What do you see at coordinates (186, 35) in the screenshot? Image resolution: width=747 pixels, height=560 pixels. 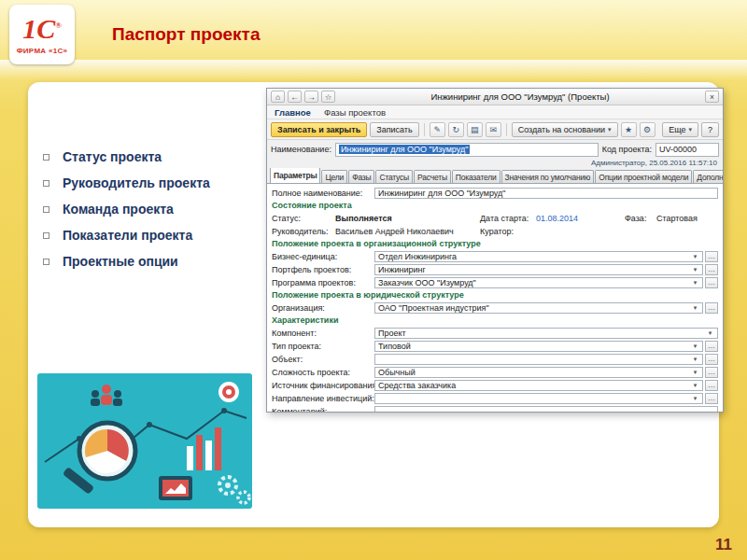 I see `slide-title: Паспорт проекта` at bounding box center [186, 35].